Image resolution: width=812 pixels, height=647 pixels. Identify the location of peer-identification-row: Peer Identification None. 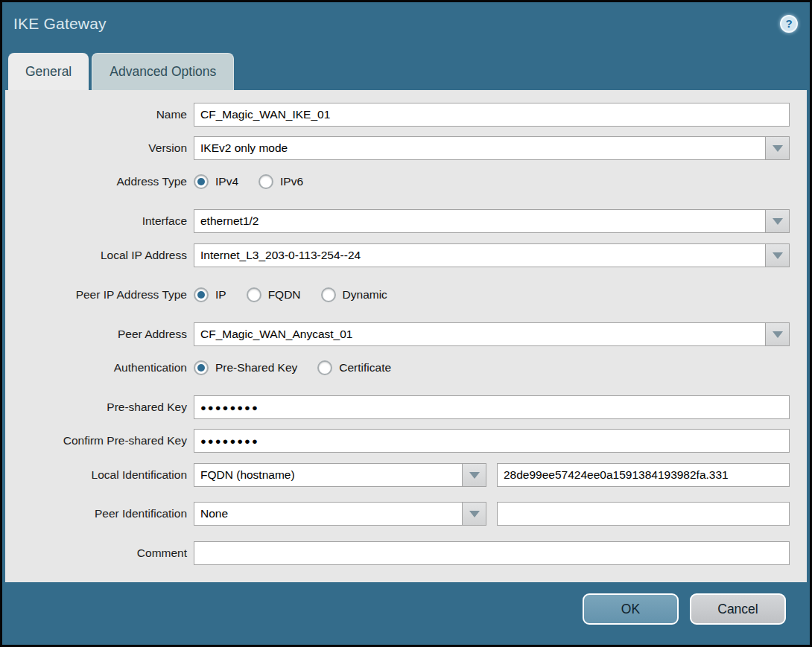
(398, 514).